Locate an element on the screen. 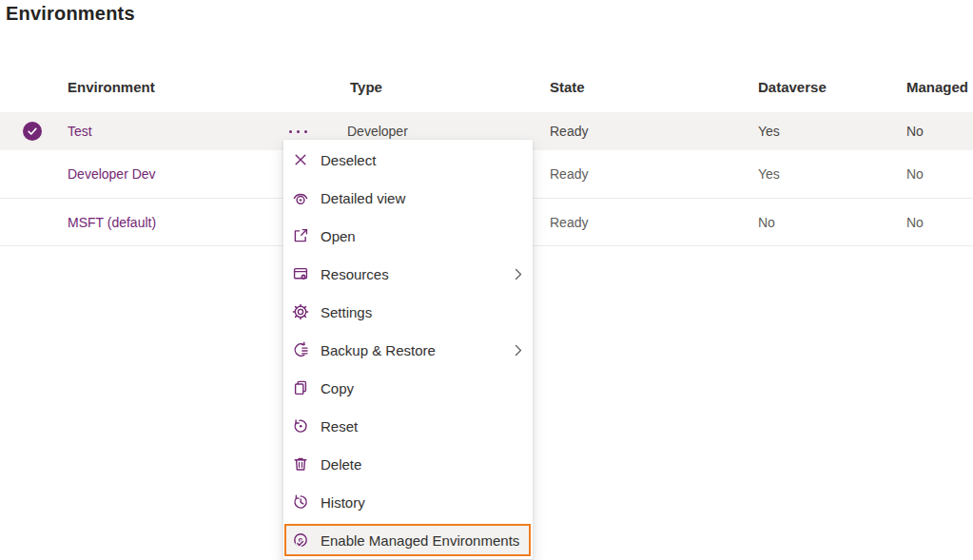  menu-item-label: Deselect is located at coordinates (348, 160).